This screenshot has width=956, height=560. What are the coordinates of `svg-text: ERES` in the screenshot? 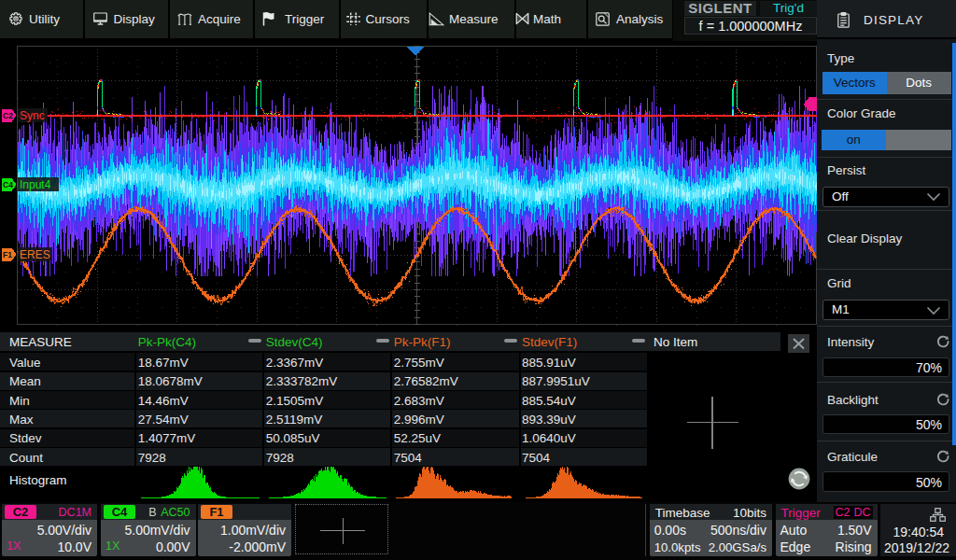 It's located at (35, 255).